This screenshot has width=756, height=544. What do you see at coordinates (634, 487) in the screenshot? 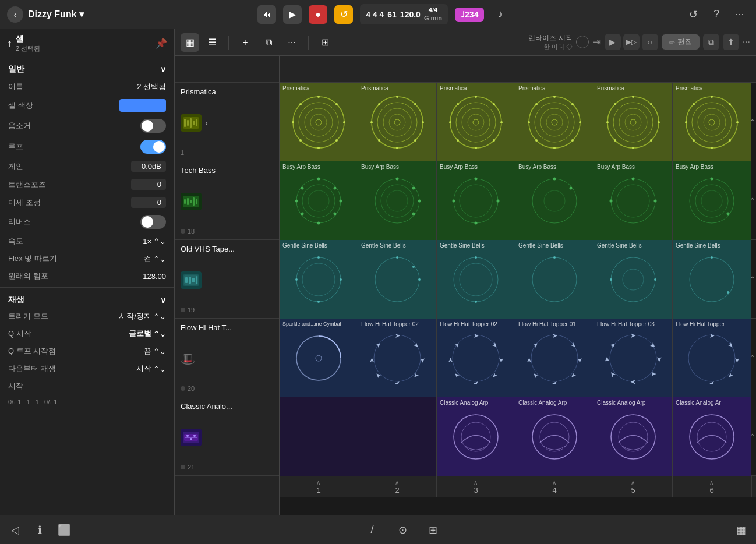
I see `scene-num-5: ∧5` at bounding box center [634, 487].